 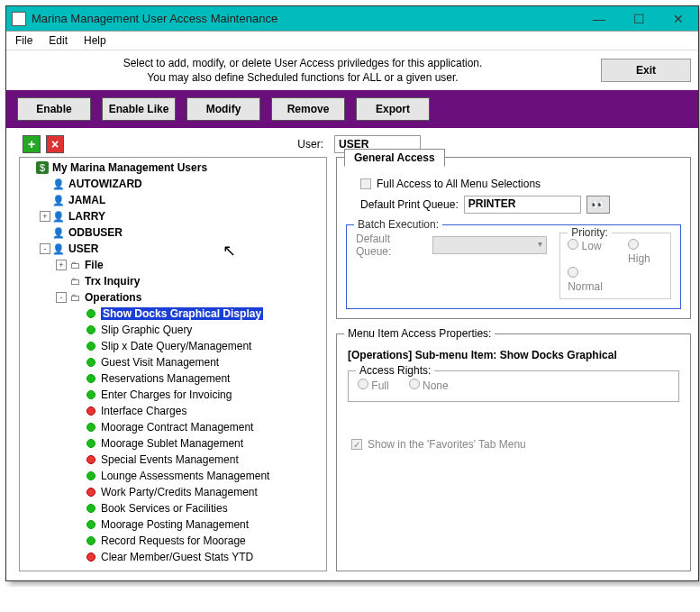 What do you see at coordinates (164, 508) in the screenshot?
I see `tree-item-label: Book Services or Facilities` at bounding box center [164, 508].